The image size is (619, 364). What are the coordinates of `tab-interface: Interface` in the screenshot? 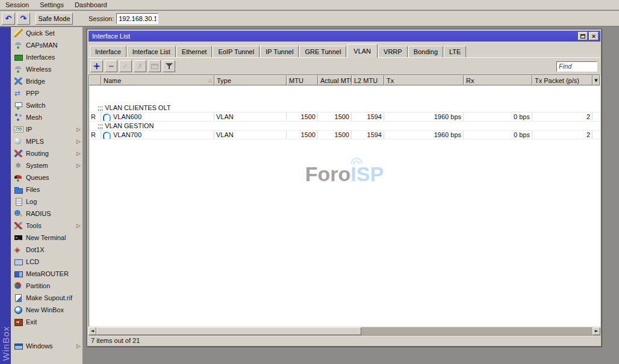 It's located at (108, 52).